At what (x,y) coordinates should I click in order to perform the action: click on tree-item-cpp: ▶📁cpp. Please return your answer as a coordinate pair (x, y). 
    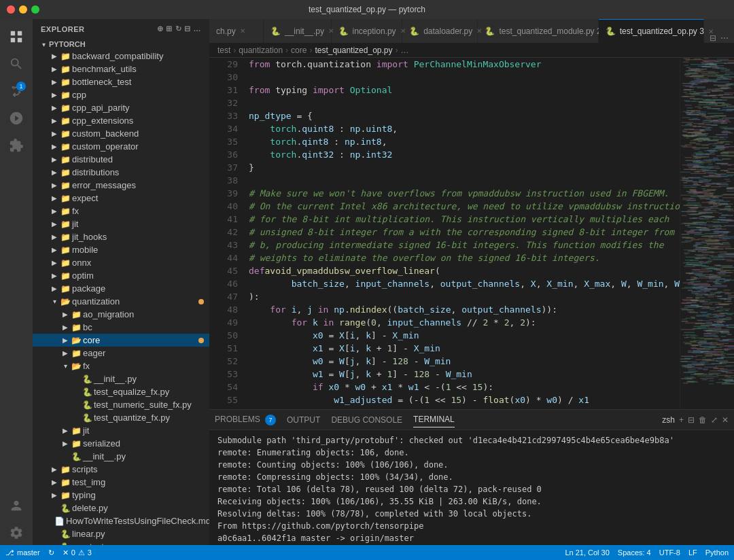
    Looking at the image, I should click on (121, 95).